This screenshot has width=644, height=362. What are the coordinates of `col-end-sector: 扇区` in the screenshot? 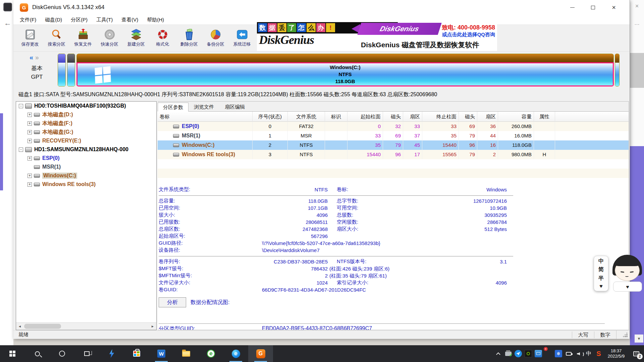 It's located at (488, 117).